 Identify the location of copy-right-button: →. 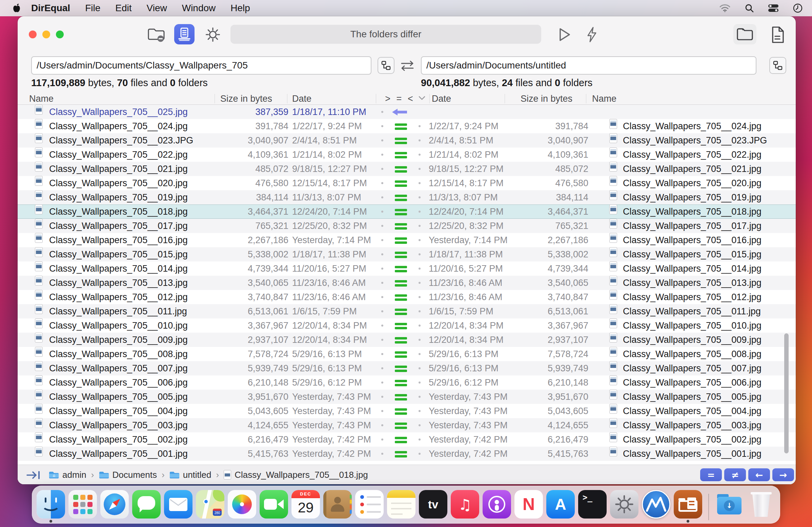
(783, 475).